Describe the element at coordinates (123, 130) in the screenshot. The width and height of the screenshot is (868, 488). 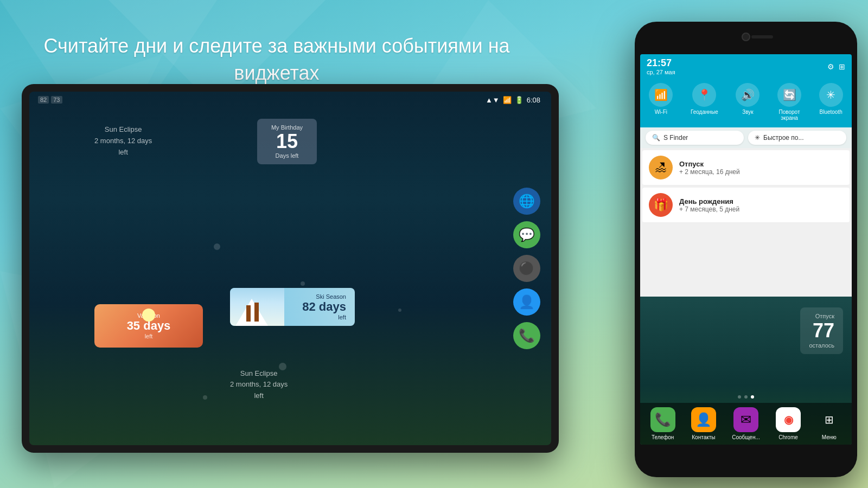
I see `widget-sun-eclipse-top-title: Sun Eclipse` at that location.